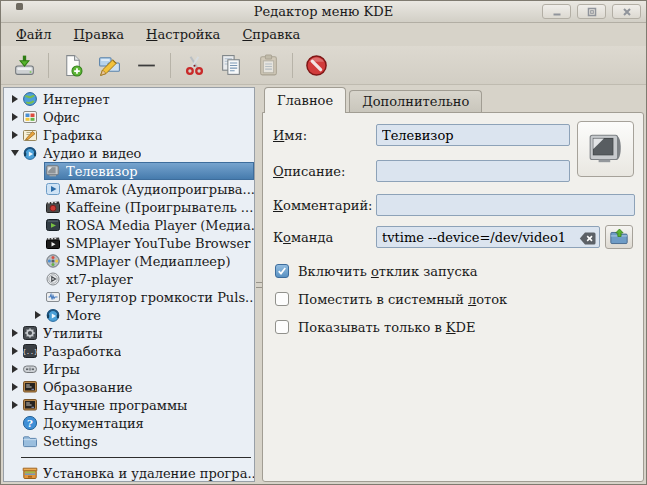 This screenshot has height=485, width=647. Describe the element at coordinates (30, 423) in the screenshot. I see `help-icon: ?` at that location.